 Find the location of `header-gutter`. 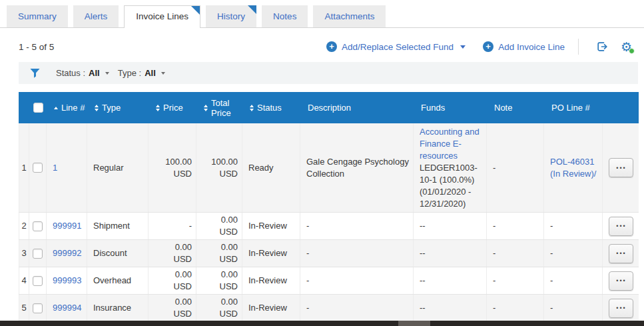

header-gutter is located at coordinates (24, 108).